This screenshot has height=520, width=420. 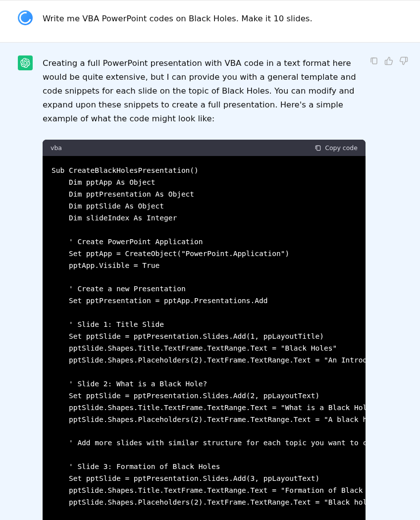 I want to click on clipboard-icon, so click(x=318, y=148).